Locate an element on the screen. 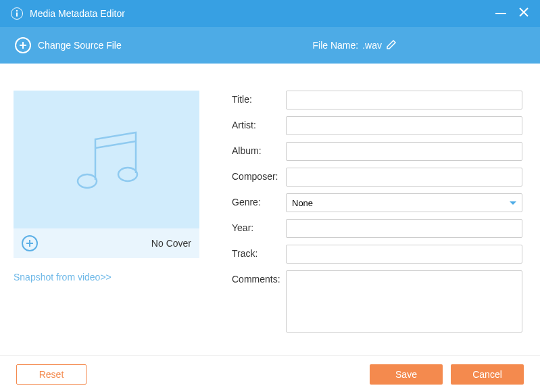 The height and width of the screenshot is (392, 540). filename-value: .wav is located at coordinates (372, 45).